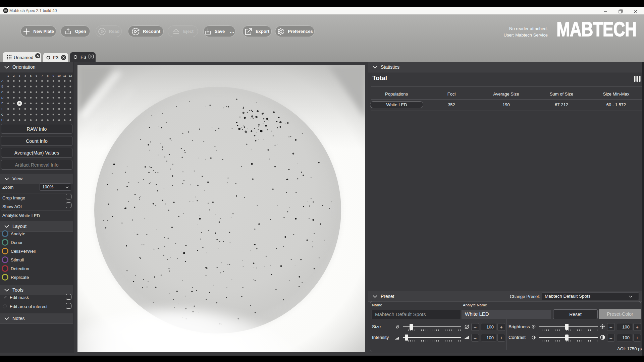 The height and width of the screenshot is (362, 644). Describe the element at coordinates (31, 76) in the screenshot. I see `svg-text: 5` at that location.